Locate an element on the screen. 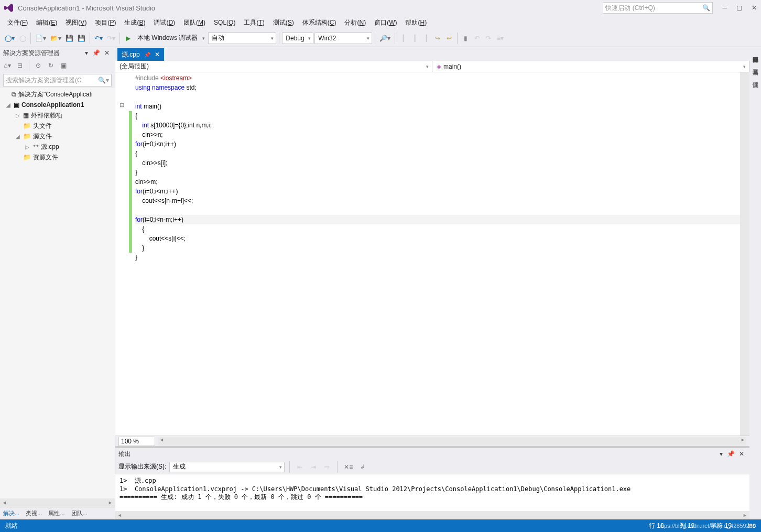 Image resolution: width=761 pixels, height=532 pixels. search-icon: 🔍 is located at coordinates (706, 8).